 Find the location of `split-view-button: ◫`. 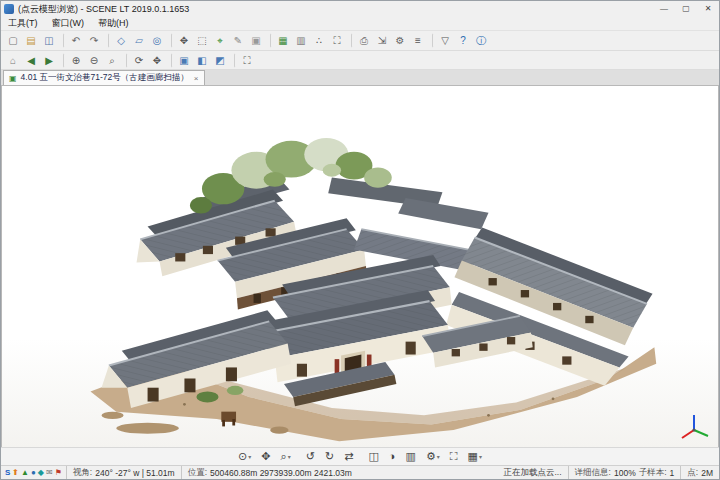

split-view-button: ◫ is located at coordinates (373, 456).